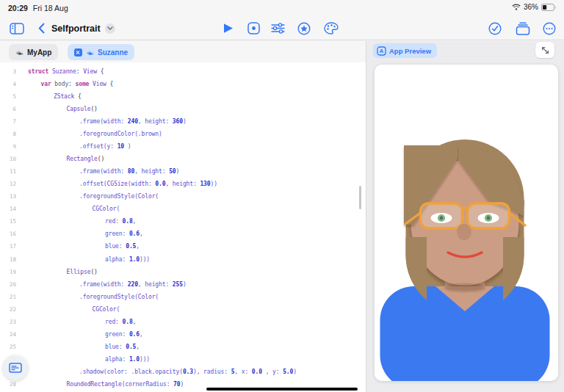 The image size is (564, 392). Describe the element at coordinates (120, 134) in the screenshot. I see `code-text: .foregroundColor(.brown)` at that location.